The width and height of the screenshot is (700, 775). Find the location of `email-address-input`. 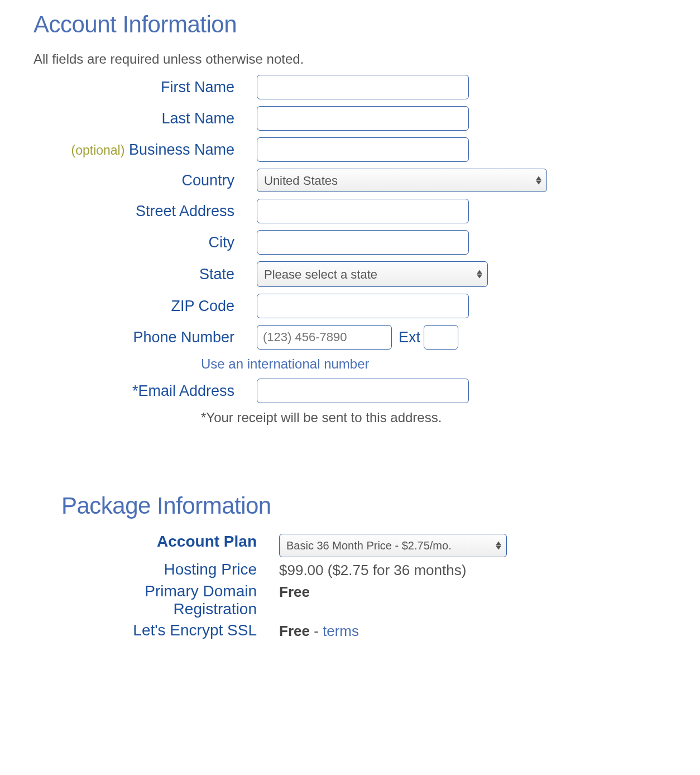

email-address-input is located at coordinates (363, 391).